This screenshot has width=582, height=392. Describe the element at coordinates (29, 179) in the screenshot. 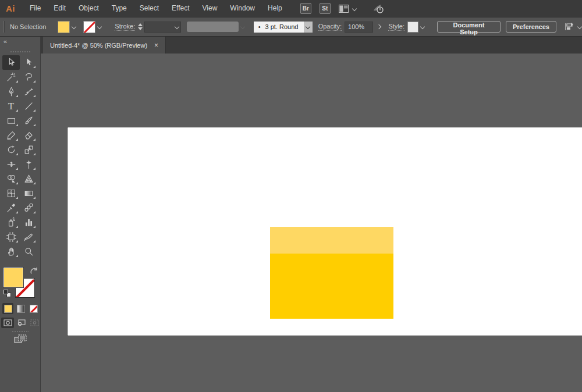

I see `perspective-grid-tool` at that location.